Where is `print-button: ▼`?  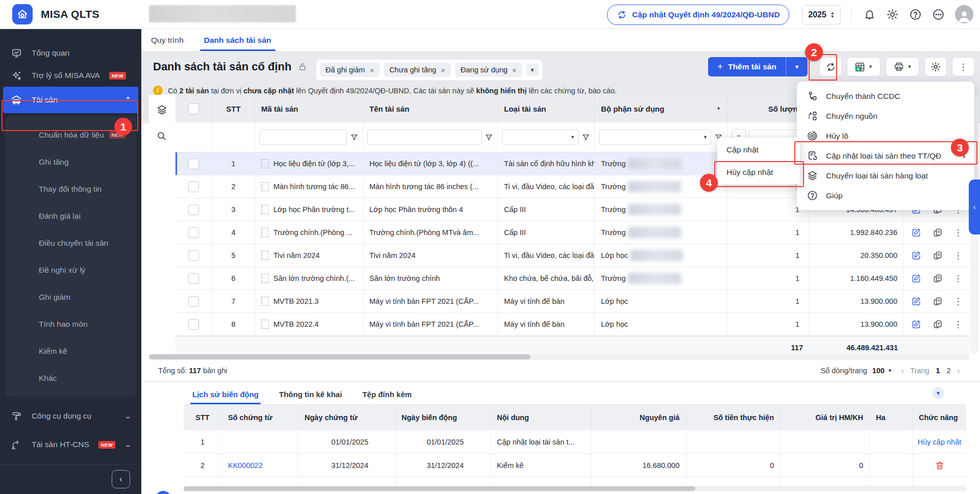
print-button: ▼ is located at coordinates (902, 67).